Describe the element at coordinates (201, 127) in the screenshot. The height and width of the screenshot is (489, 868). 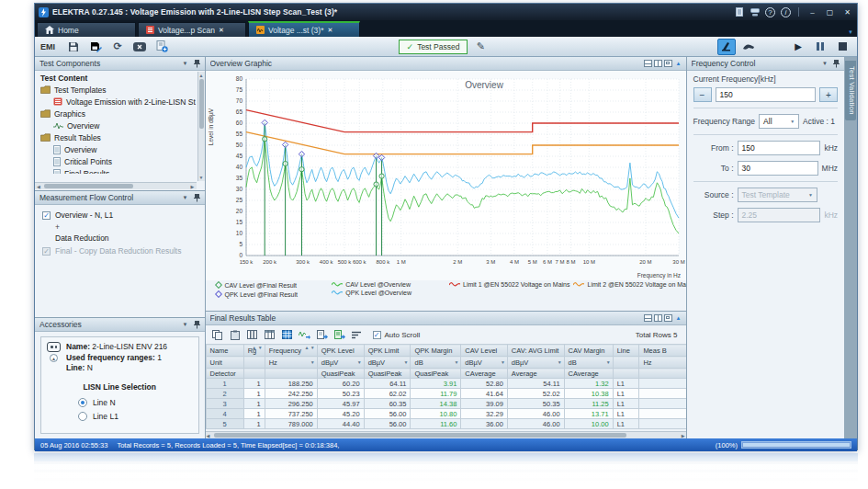
I see `tree-vertical-scrollbar: ▲ ▼` at that location.